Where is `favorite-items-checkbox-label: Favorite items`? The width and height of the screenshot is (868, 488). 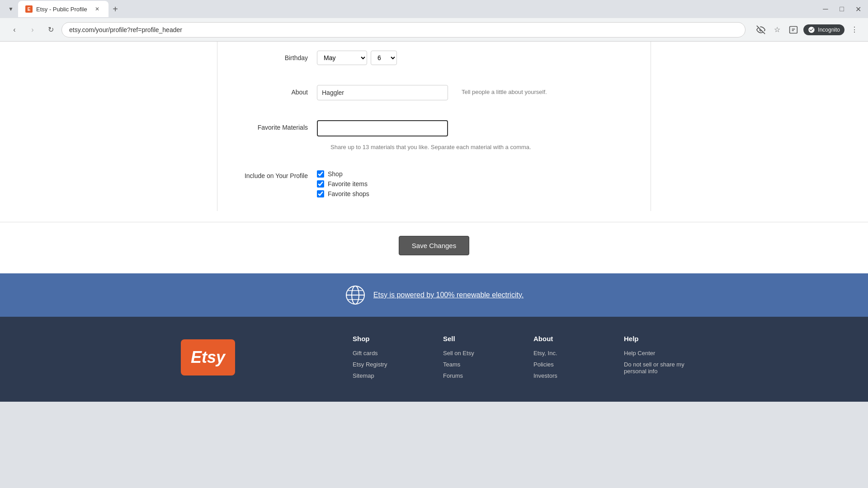
favorite-items-checkbox-label: Favorite items is located at coordinates (348, 184).